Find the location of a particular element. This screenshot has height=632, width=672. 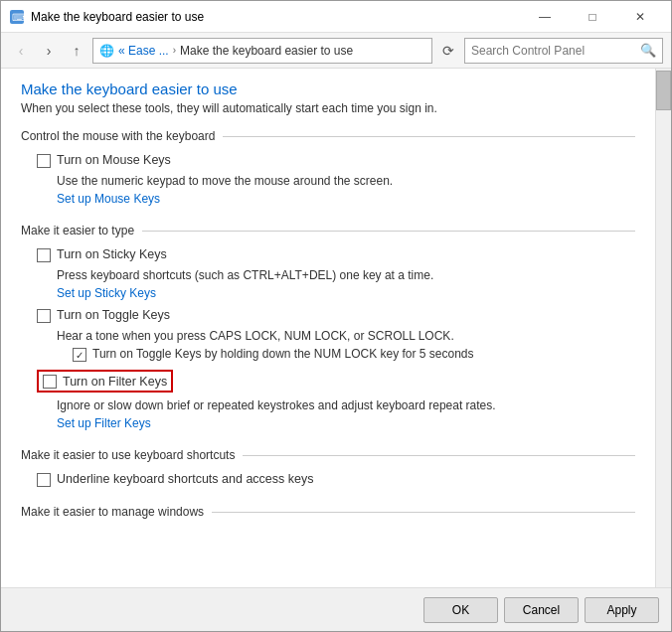

toggle-numlock-checkbox is located at coordinates (80, 355).